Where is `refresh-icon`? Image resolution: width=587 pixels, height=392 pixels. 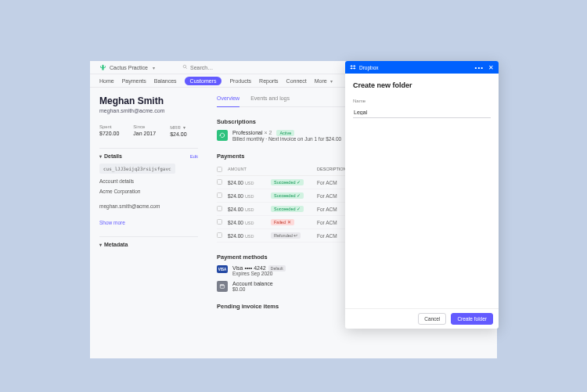 refresh-icon is located at coordinates (222, 135).